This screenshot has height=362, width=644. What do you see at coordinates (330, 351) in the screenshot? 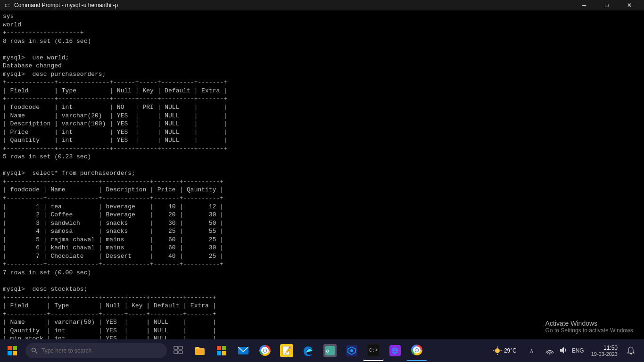
I see `app1-button: ⚙` at bounding box center [330, 351].